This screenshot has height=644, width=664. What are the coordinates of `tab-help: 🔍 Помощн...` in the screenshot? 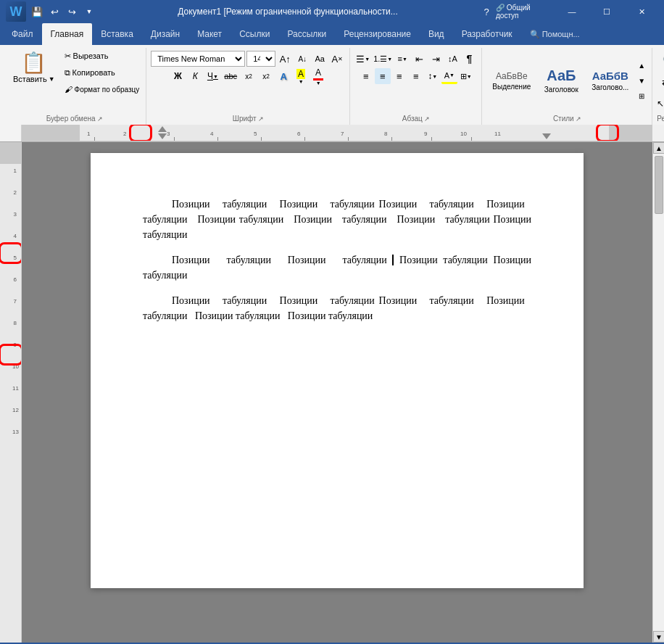 It's located at (555, 34).